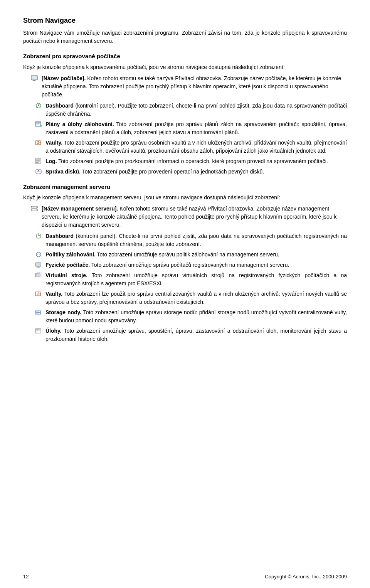  Describe the element at coordinates (185, 21) in the screenshot. I see `page-title: Strom Navigace` at that location.